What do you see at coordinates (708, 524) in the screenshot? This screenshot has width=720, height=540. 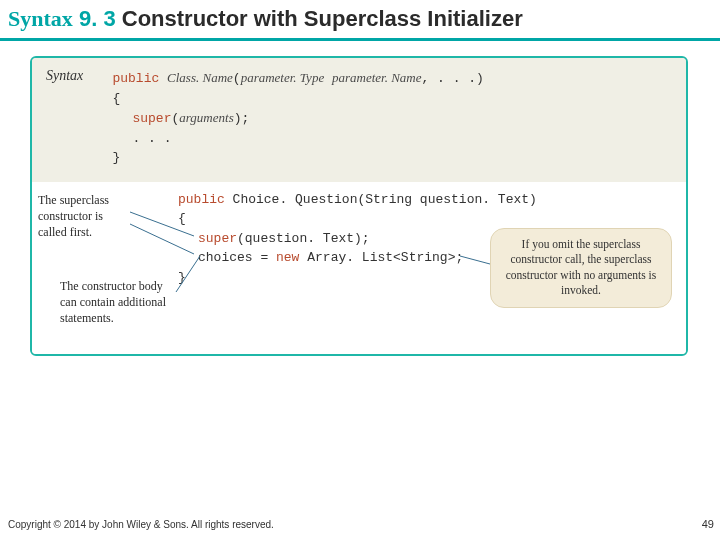 I see `footer-page-number: 49` at bounding box center [708, 524].